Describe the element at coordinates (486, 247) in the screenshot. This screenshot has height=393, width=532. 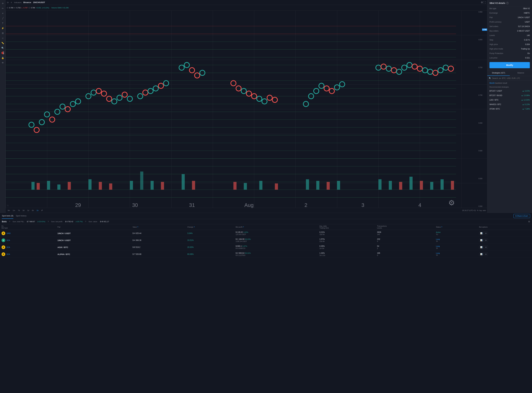
I see `stop-btn-2: ⊘` at that location.